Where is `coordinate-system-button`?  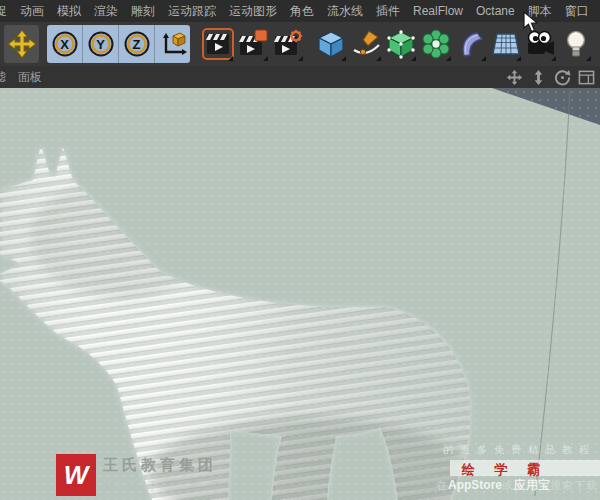
coordinate-system-button is located at coordinates (172, 44).